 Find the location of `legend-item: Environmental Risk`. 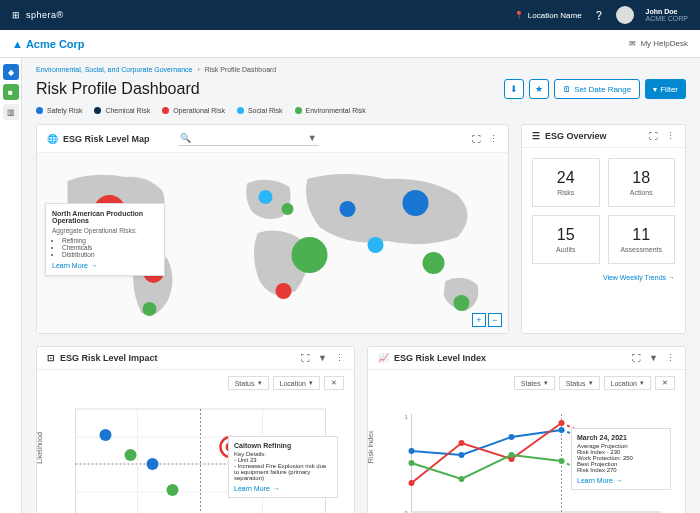

legend-item: Environmental Risk is located at coordinates (330, 110).